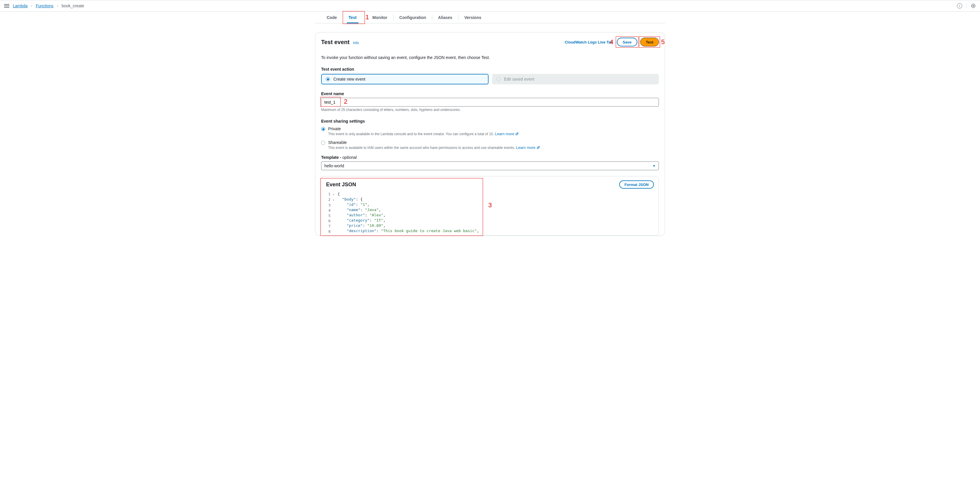 The height and width of the screenshot is (487, 980). I want to click on annotation-number-1: 1, so click(368, 17).